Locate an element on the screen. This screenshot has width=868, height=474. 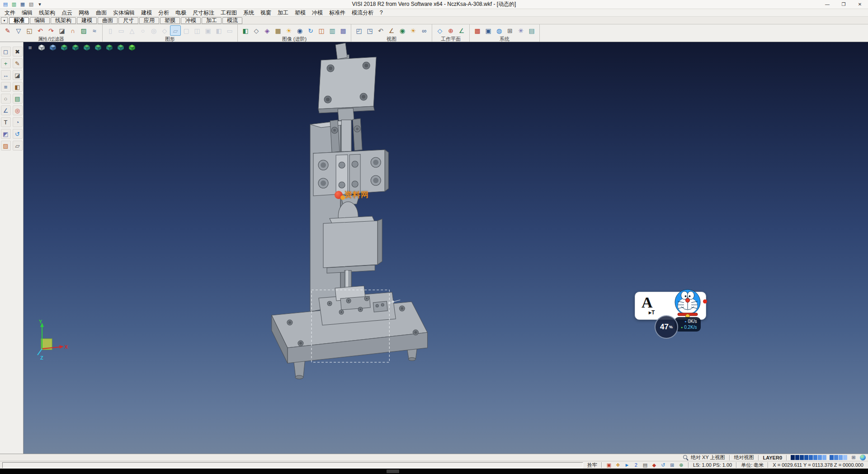
ribbon-tab: 模流 is located at coordinates (232, 21).